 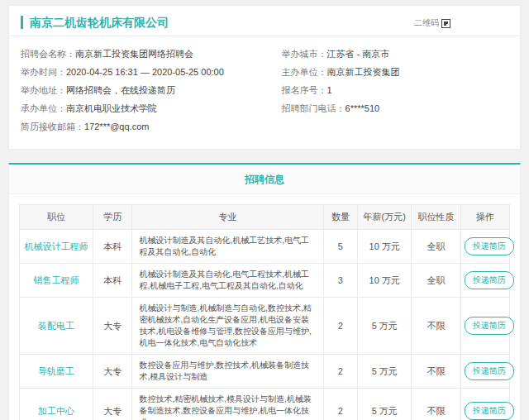 What do you see at coordinates (112, 108) in the screenshot?
I see `info-value: 南京机电职业技术学院` at bounding box center [112, 108].